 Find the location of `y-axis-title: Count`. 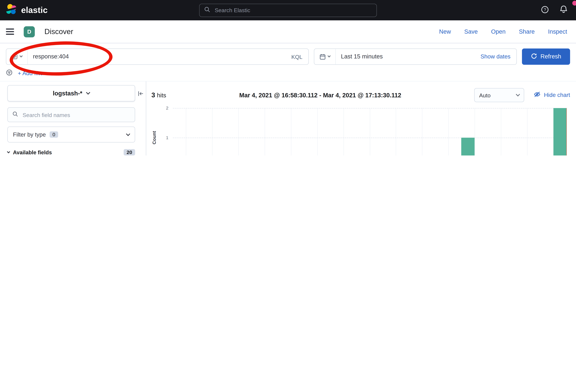

y-axis-title: Count is located at coordinates (154, 132).